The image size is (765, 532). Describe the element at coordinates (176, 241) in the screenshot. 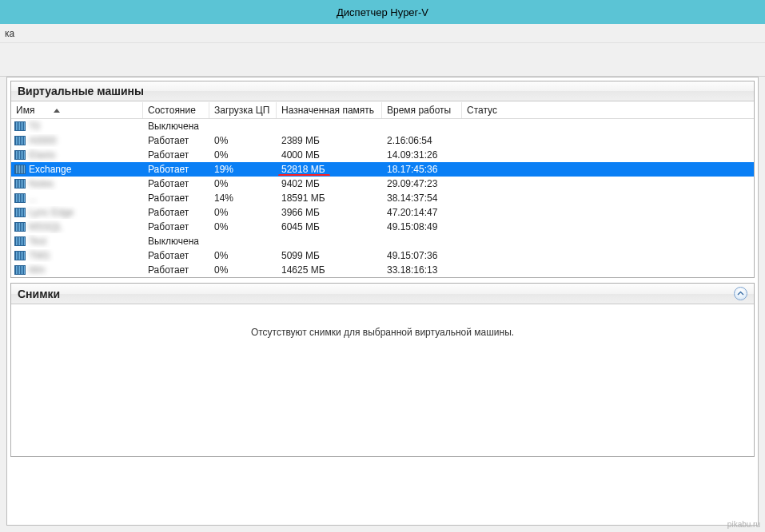

I see `vm-state-cell: Выключена` at that location.